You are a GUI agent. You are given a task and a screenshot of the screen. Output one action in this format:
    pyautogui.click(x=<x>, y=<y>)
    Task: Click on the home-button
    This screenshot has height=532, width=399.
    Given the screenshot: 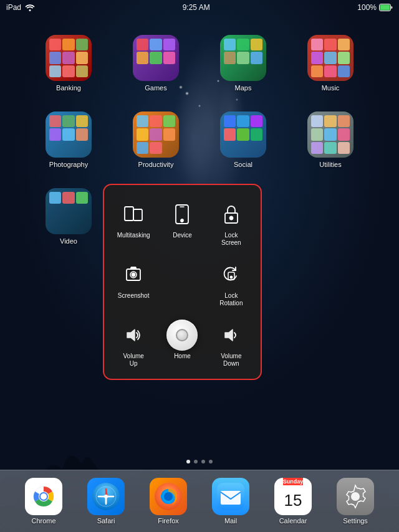 What is the action you would take?
    pyautogui.click(x=182, y=335)
    